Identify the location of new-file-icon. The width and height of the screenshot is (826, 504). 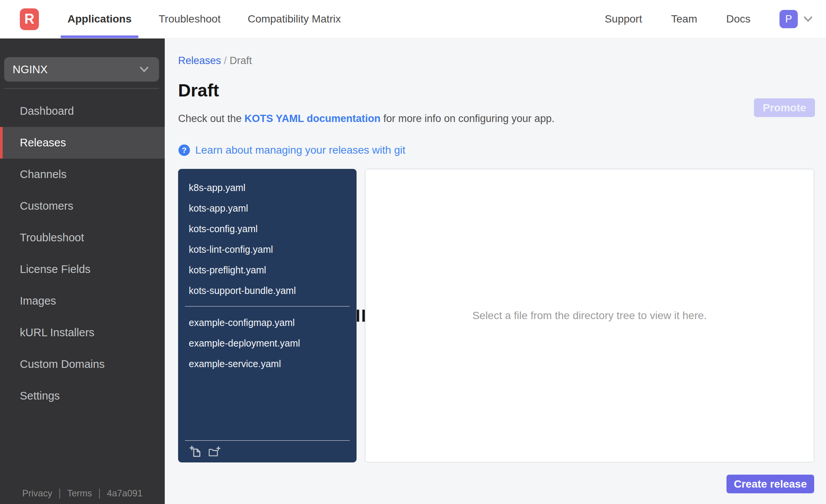
(195, 451).